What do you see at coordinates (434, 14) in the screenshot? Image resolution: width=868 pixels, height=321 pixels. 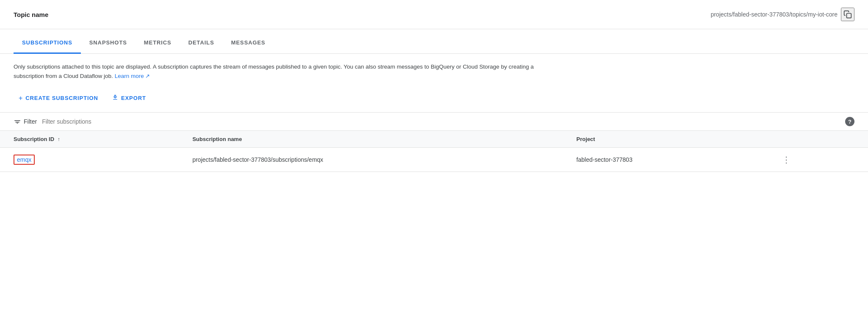 I see `topic-bar: Topic name projects/fabled-sector-377803…` at bounding box center [434, 14].